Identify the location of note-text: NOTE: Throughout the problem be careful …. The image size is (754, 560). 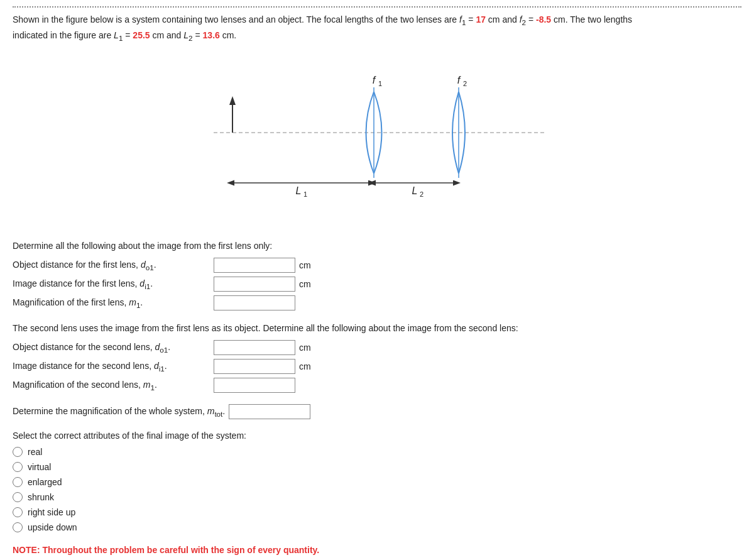
(377, 550).